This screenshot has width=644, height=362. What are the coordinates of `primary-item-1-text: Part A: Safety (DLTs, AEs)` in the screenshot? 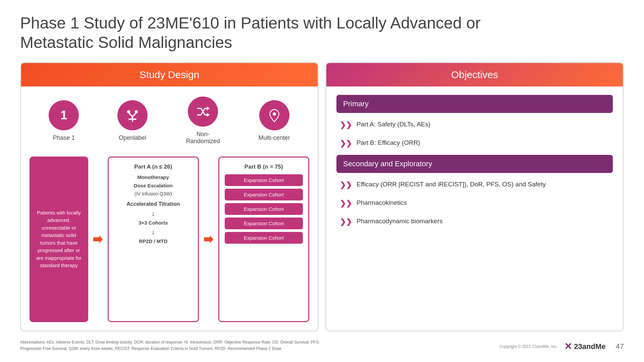 It's located at (393, 125).